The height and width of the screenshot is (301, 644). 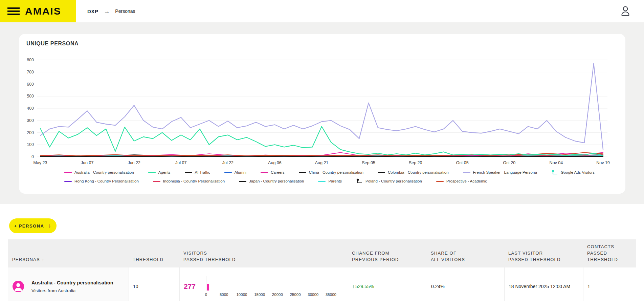 What do you see at coordinates (556, 163) in the screenshot?
I see `x-axis-tick-label: Nov 04` at bounding box center [556, 163].